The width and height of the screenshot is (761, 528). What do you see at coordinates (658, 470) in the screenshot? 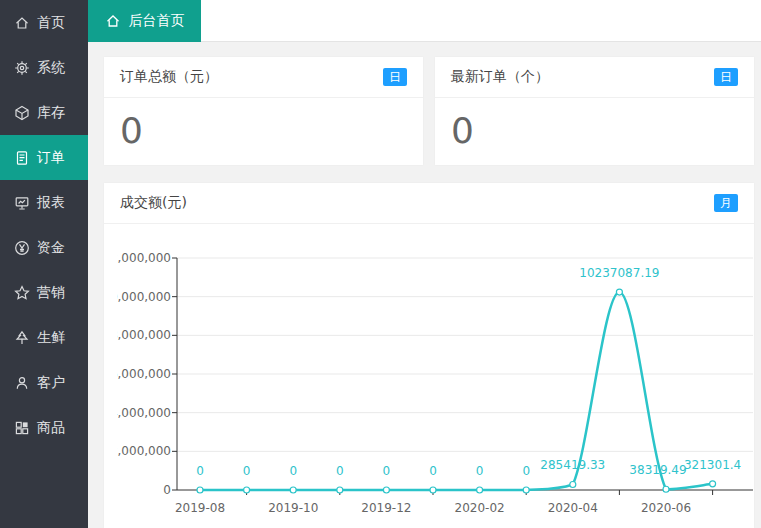
I see `svg-text: 38319.49` at bounding box center [658, 470].